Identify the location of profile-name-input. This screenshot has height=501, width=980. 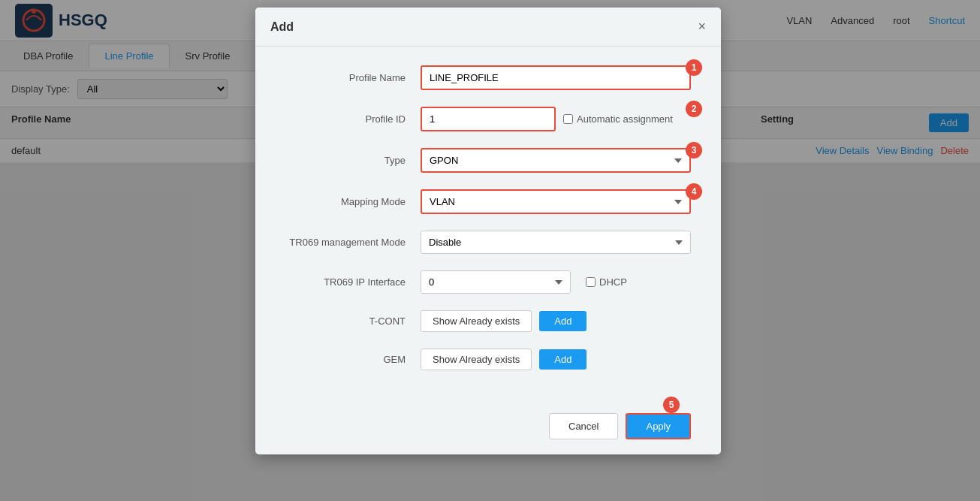
(556, 78).